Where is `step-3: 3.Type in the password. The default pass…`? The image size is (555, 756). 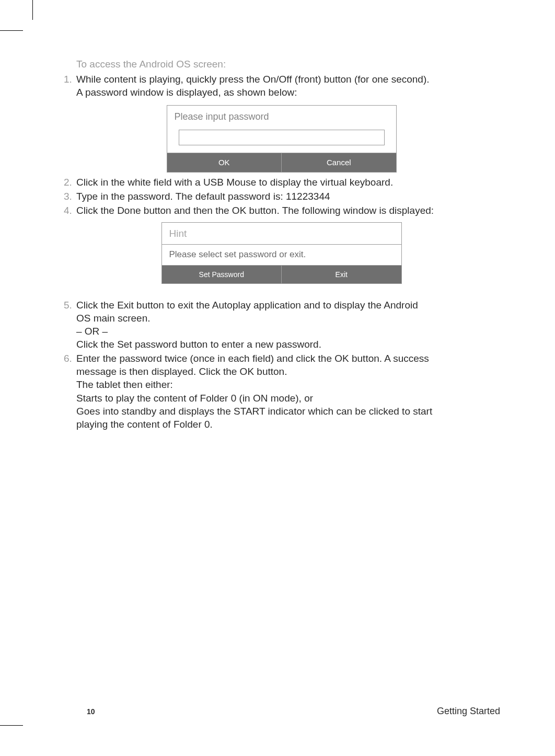 step-3: 3.Type in the password. The default pass… is located at coordinates (281, 197).